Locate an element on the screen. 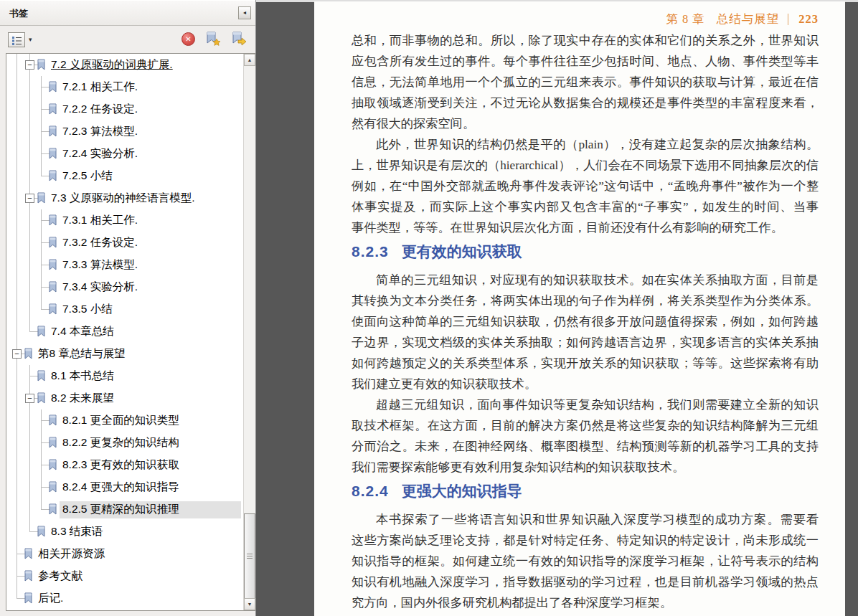 Image resolution: width=858 pixels, height=616 pixels. bookmark-label: 8.2.1 更全面的知识类型 is located at coordinates (121, 421).